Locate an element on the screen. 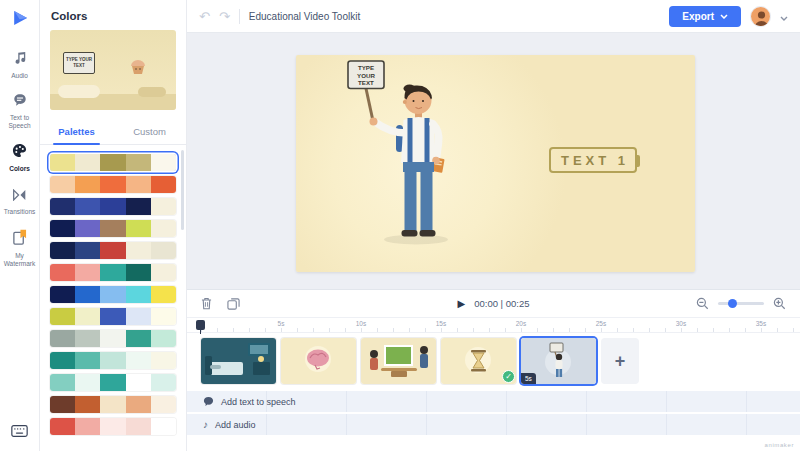 Image resolution: width=800 pixels, height=451 pixels. sidebar-item-my-watermark: My Watermark is located at coordinates (20, 248).